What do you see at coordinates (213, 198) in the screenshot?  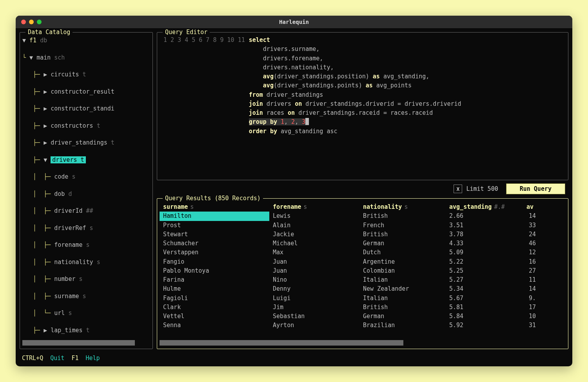 I see `query-results-title: Query Results (850 Records)` at bounding box center [213, 198].